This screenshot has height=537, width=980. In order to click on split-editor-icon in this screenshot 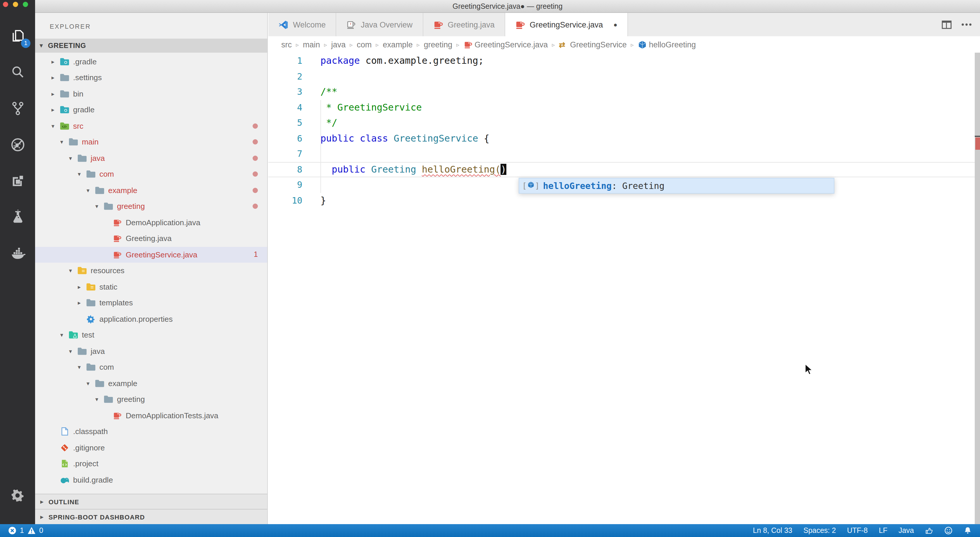, I will do `click(947, 24)`.